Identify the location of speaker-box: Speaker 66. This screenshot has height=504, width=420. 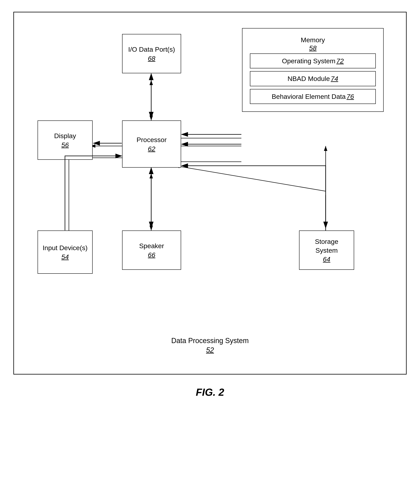
(152, 250).